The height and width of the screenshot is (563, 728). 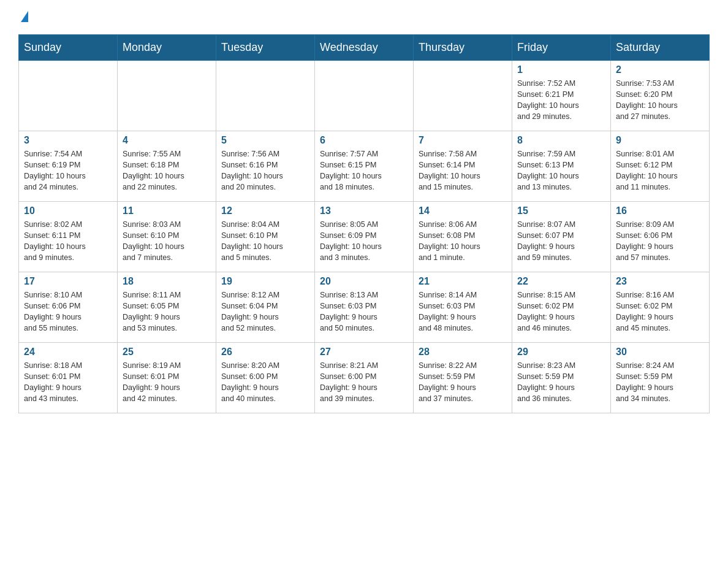 What do you see at coordinates (167, 242) in the screenshot?
I see `day-info: Sunrise: 8:03 AM Sunset: 6:10 PM Dayligh…` at bounding box center [167, 242].